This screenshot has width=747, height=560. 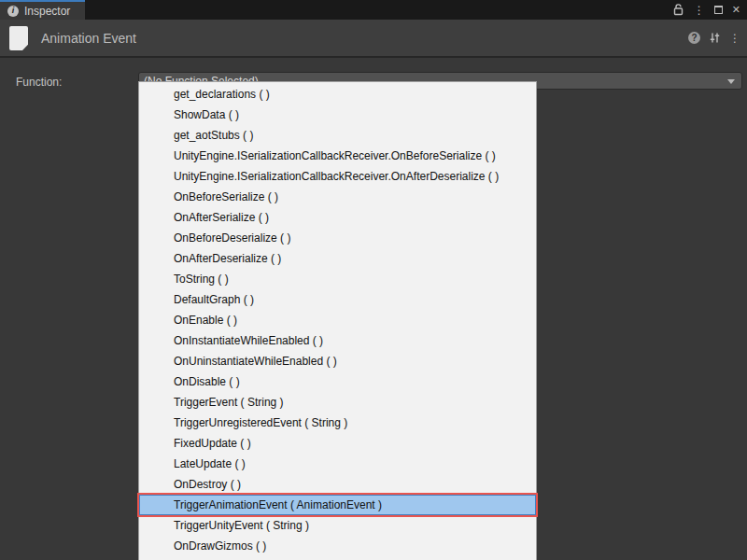 What do you see at coordinates (338, 300) in the screenshot?
I see `dropdown-item: DefaultGraph ( )` at bounding box center [338, 300].